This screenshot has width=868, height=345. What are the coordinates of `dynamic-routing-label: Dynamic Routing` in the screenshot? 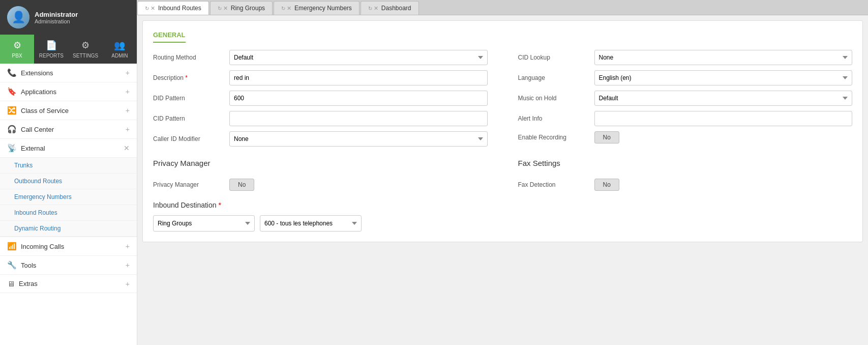 It's located at (38, 228).